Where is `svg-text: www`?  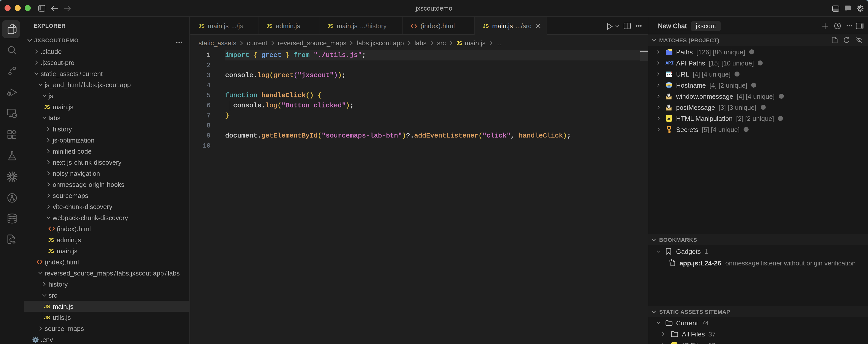
svg-text: www is located at coordinates (669, 85).